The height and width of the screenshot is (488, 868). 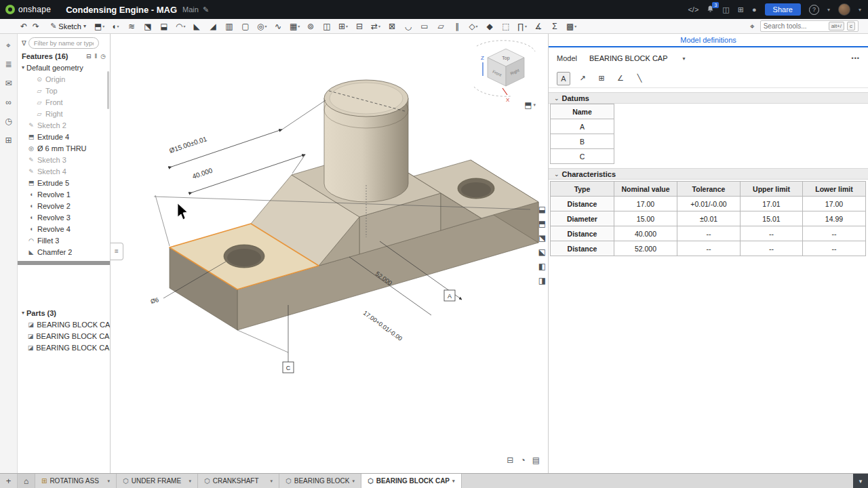 What do you see at coordinates (510, 460) in the screenshot?
I see `snapshot-icon: ⊟` at bounding box center [510, 460].